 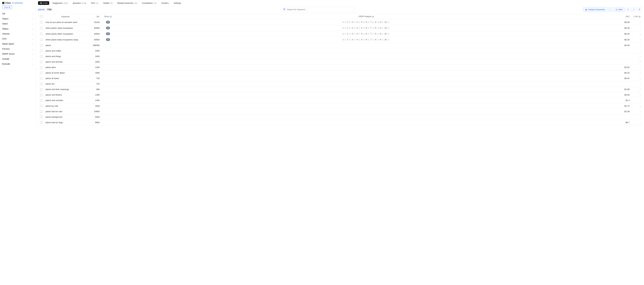 I want to click on filter-item-exclude: Exclude⌄, so click(x=18, y=64).